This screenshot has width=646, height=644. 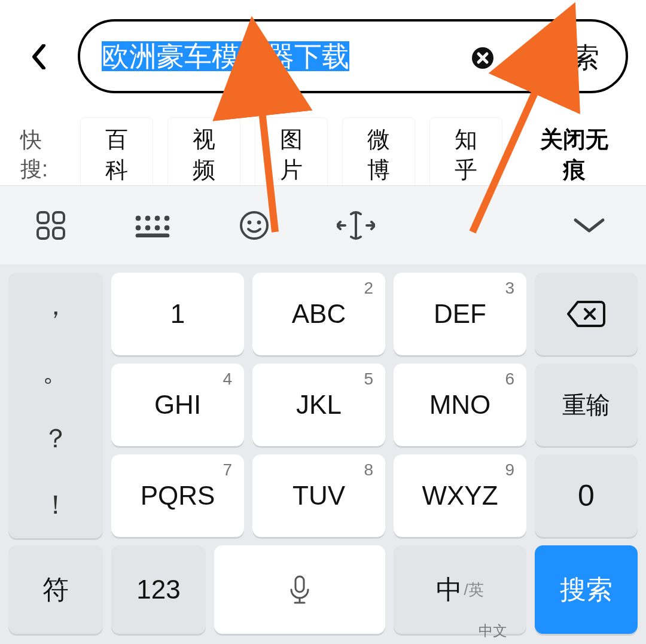 What do you see at coordinates (353, 56) in the screenshot?
I see `search-box: 欧洲豪车模拟器下载 搜索` at bounding box center [353, 56].